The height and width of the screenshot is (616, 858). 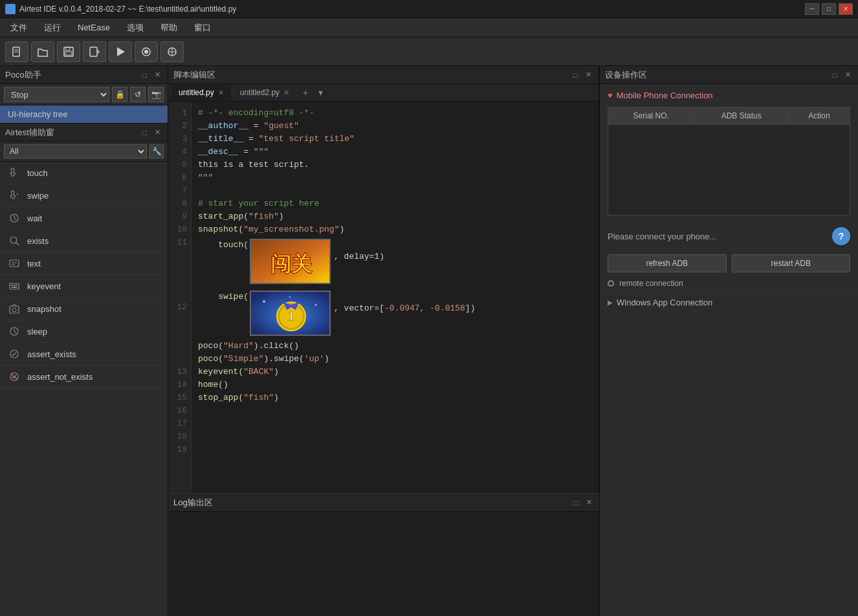 I want to click on window-controls: ─ □ ✕, so click(x=829, y=9).